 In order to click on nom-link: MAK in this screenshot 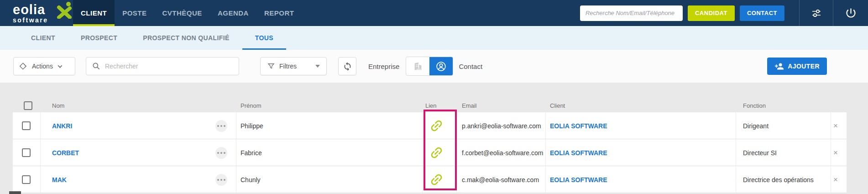, I will do `click(59, 180)`.